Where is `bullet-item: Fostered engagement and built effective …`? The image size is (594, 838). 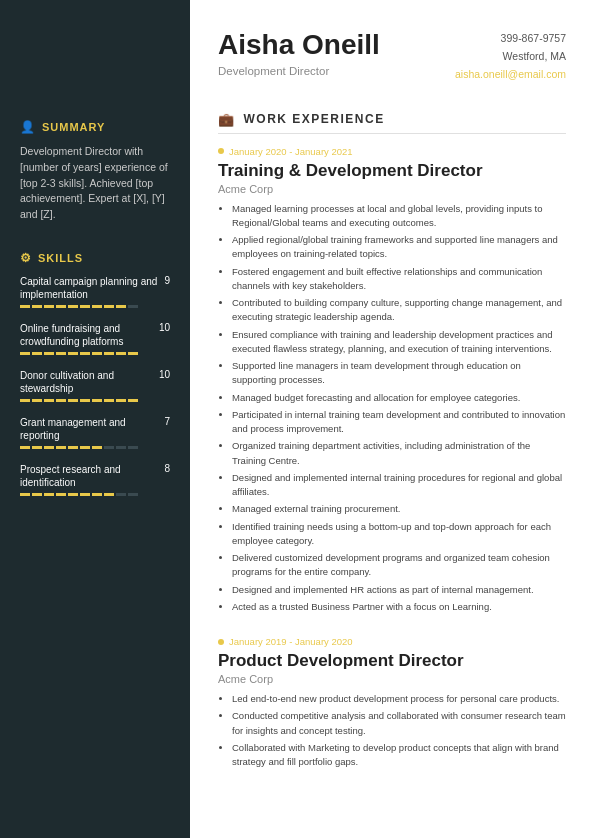
bullet-item: Fostered engagement and built effective … is located at coordinates (399, 280).